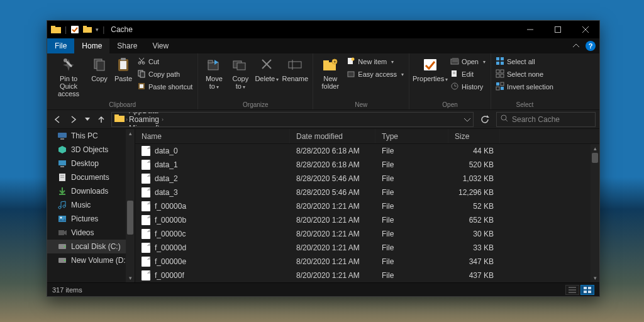 The image size is (644, 322). I want to click on navpane-item-label: Pictures, so click(84, 219).